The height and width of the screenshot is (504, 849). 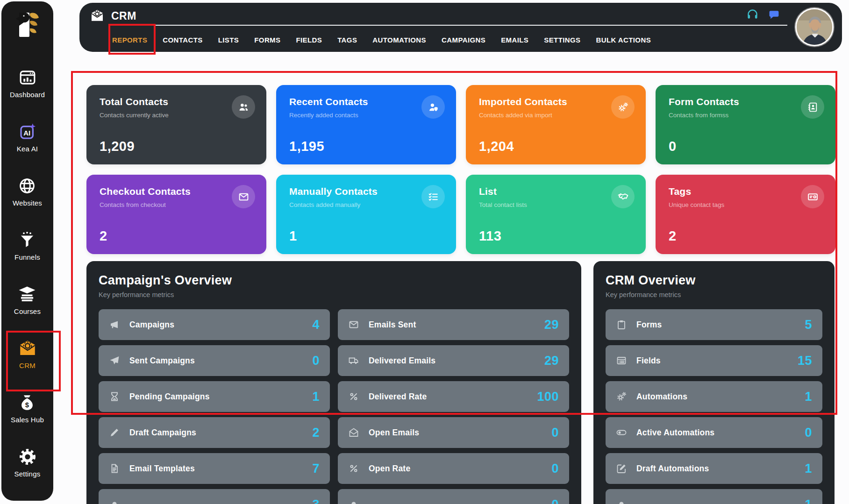 What do you see at coordinates (354, 325) in the screenshot?
I see `envelope-icon` at bounding box center [354, 325].